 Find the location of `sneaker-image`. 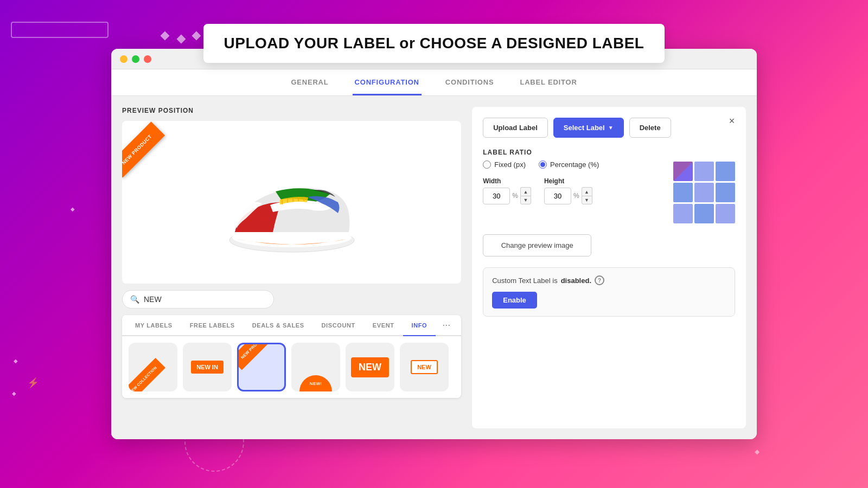

sneaker-image is located at coordinates (292, 202).